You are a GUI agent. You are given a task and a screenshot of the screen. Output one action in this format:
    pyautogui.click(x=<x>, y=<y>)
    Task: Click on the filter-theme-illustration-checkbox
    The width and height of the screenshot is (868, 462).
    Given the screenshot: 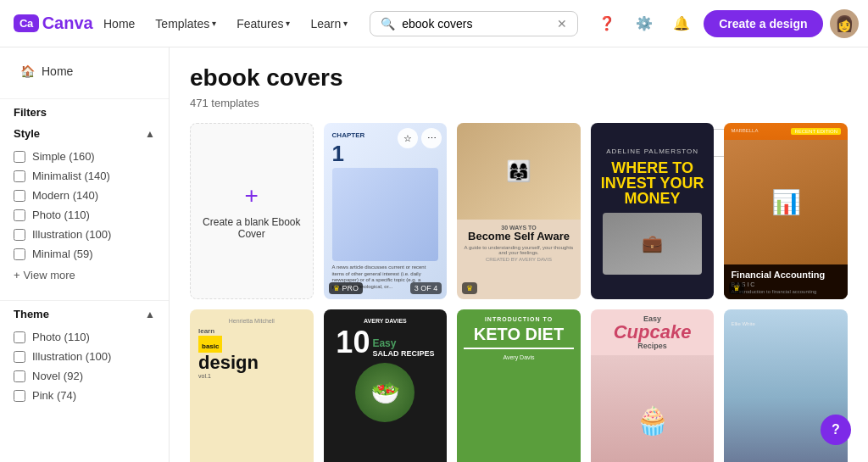 What is the action you would take?
    pyautogui.click(x=19, y=357)
    